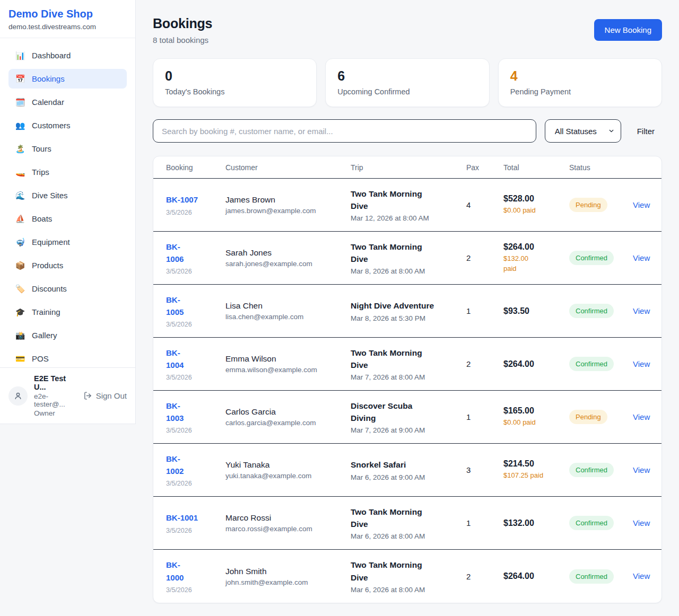  What do you see at coordinates (178, 571) in the screenshot?
I see `booking-link: BK-1000` at bounding box center [178, 571].